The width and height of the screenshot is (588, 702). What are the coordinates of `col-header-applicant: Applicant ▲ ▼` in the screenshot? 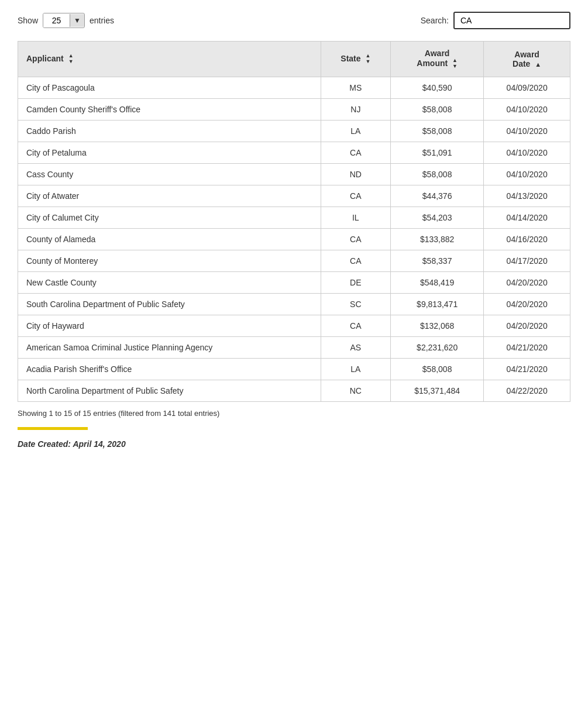 It's located at (170, 60).